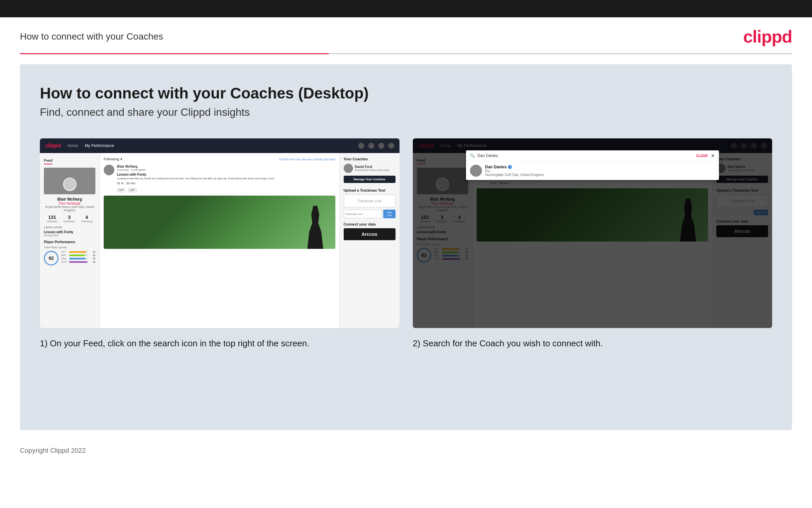  What do you see at coordinates (370, 234) in the screenshot?
I see `arccos-brand: Arccos` at bounding box center [370, 234].